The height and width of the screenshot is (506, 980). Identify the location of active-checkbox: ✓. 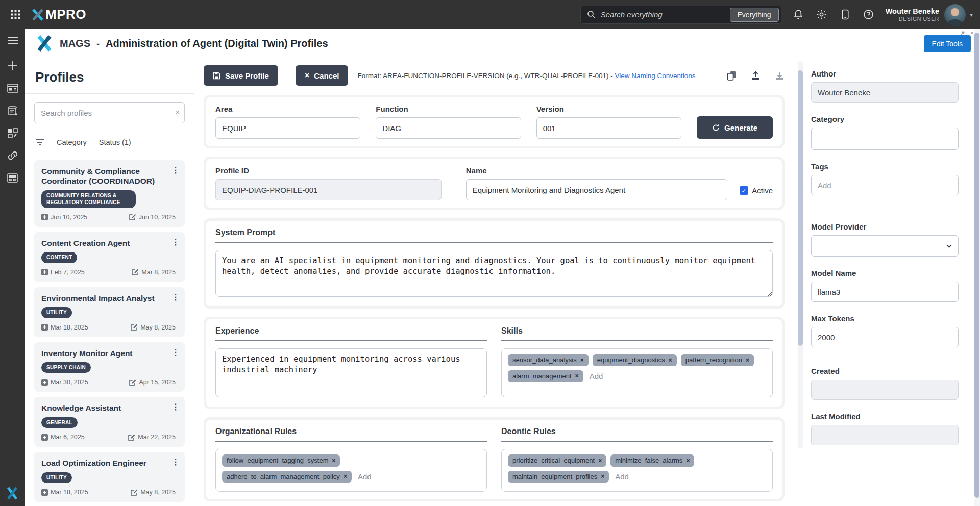
(744, 191).